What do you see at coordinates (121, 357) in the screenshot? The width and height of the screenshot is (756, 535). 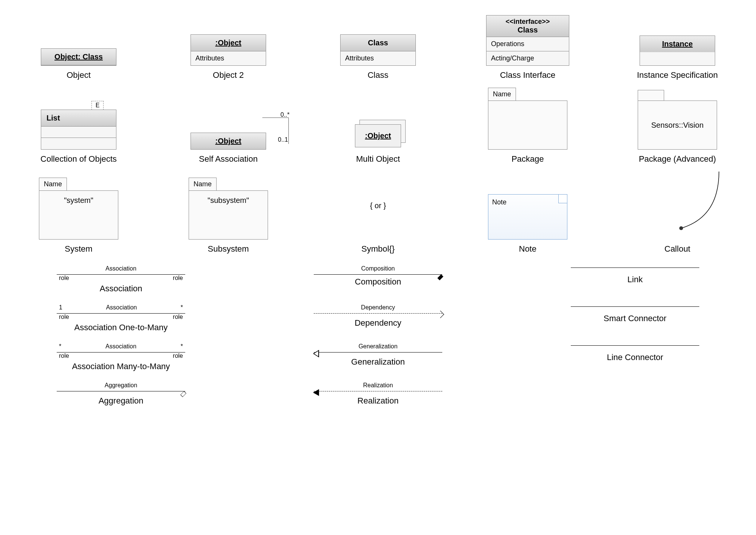 I see `connector-assoc-mm: * Association * role role Association Ma…` at bounding box center [121, 357].